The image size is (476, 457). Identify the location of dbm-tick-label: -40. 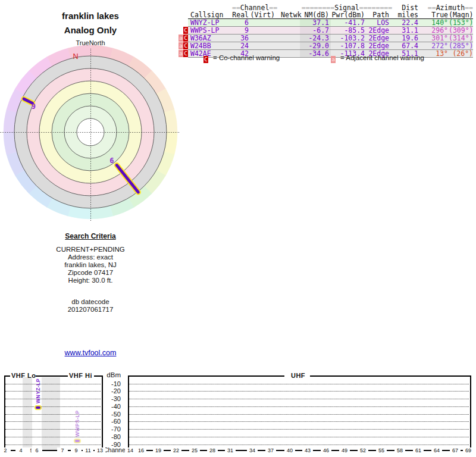
(113, 406).